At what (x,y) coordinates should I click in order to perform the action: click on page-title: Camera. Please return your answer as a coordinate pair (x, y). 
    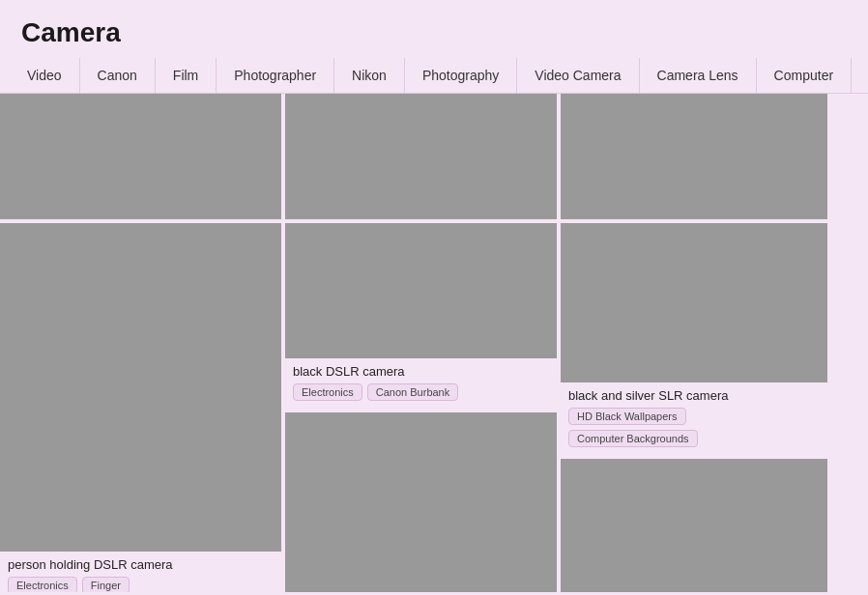
    Looking at the image, I should click on (434, 29).